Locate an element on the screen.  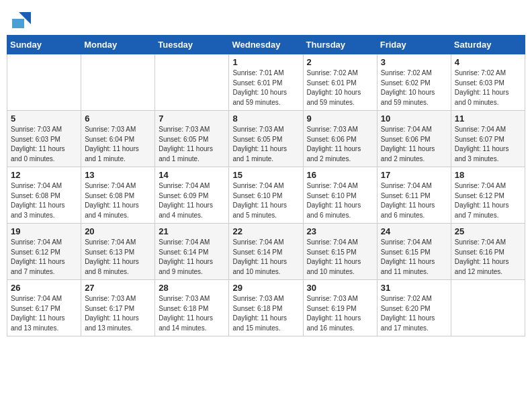
header-tuesday: Tuesday is located at coordinates (192, 45).